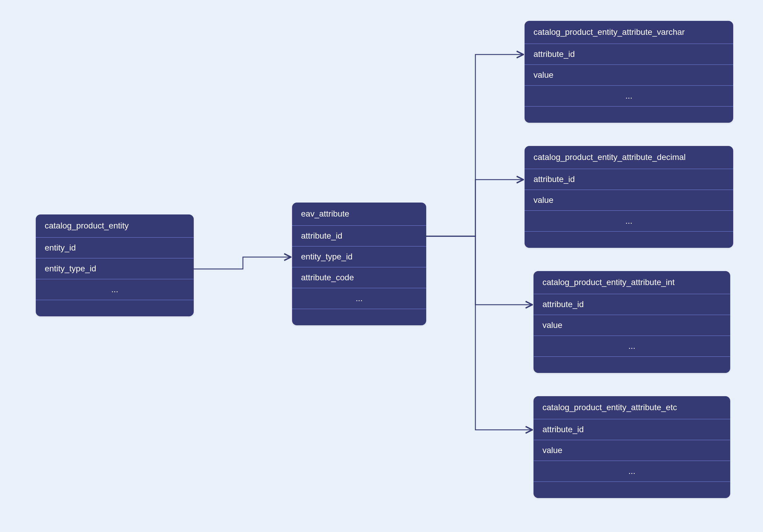 The image size is (763, 532). I want to click on entity-catalog_product_entity: catalog_product_entityentity_identity_ty…, so click(115, 266).